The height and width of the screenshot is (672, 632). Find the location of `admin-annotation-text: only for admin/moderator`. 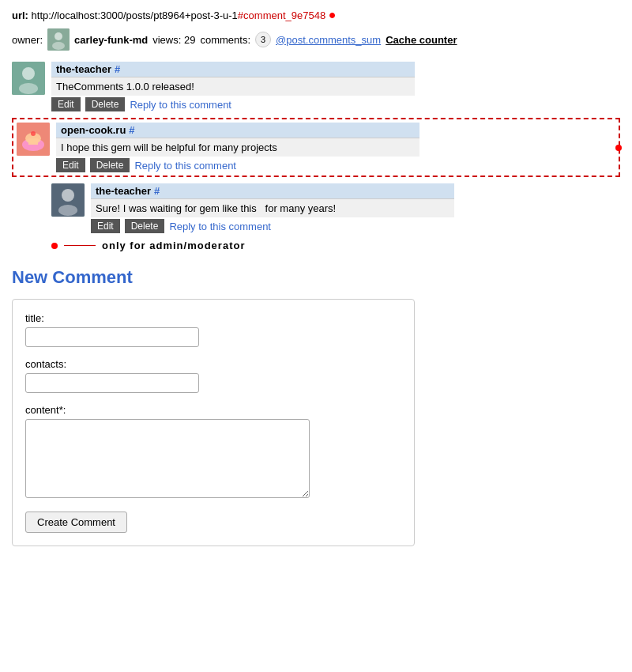

admin-annotation-text: only for admin/moderator is located at coordinates (174, 245).